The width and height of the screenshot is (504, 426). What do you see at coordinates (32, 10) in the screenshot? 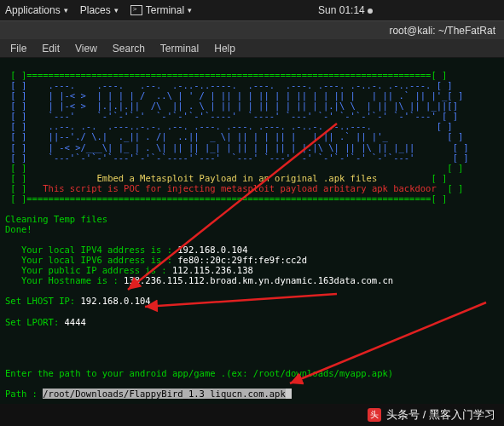
I see `applications-label: Applications` at bounding box center [32, 10].